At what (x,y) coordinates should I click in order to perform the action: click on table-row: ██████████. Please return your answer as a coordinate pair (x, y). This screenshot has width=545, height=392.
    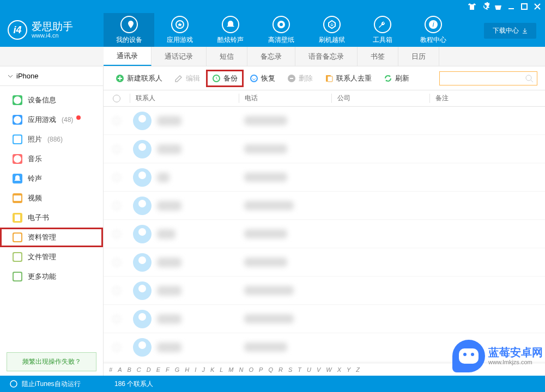
    Looking at the image, I should click on (324, 234).